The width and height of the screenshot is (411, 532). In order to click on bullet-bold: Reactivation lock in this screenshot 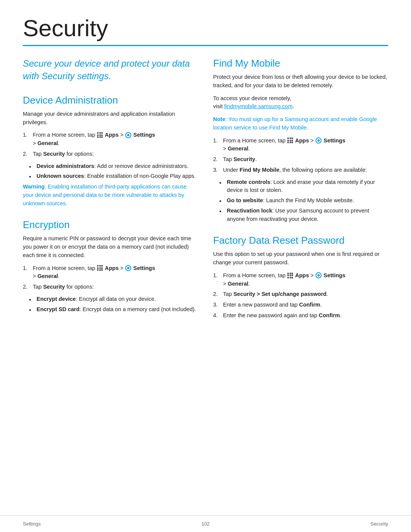, I will do `click(250, 211)`.